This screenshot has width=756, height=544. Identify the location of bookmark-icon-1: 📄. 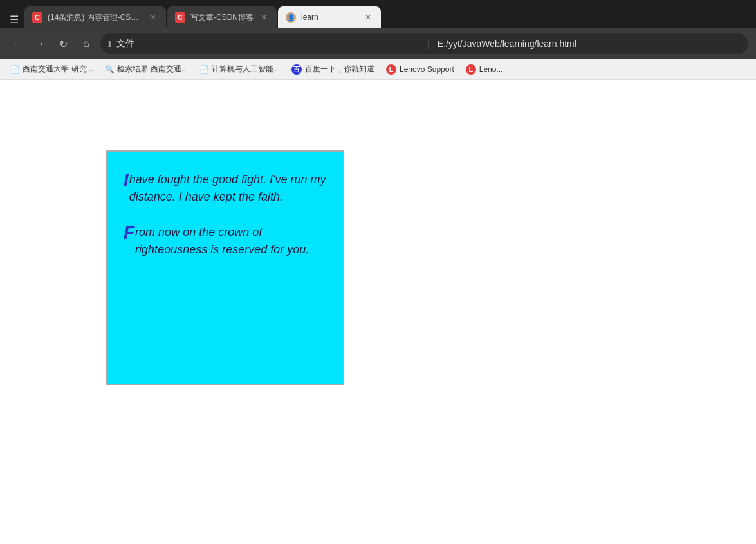
(15, 69).